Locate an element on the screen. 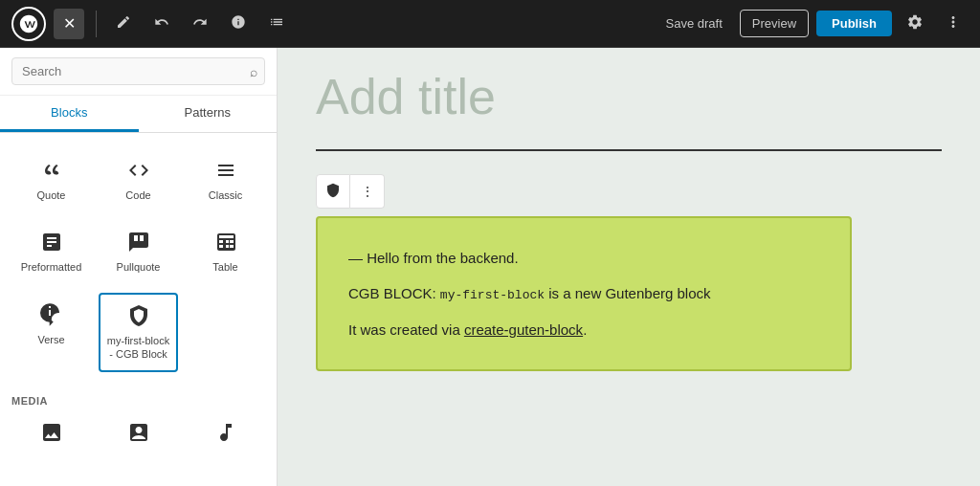  editor-title: Add title is located at coordinates (629, 97).